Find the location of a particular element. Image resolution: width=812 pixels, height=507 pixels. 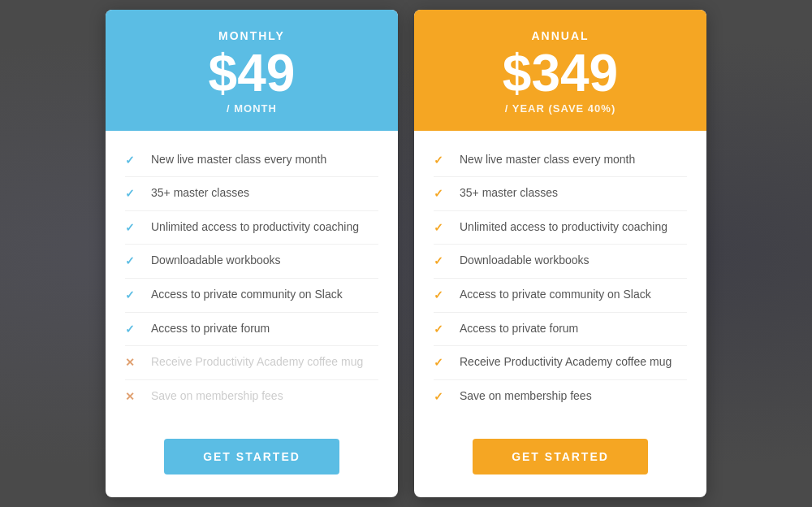

card-header-monthly: MONTHLY$49/ MONTH is located at coordinates (252, 70).